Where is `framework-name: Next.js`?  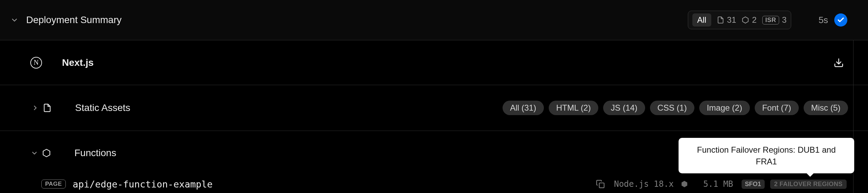
framework-name: Next.js is located at coordinates (78, 63).